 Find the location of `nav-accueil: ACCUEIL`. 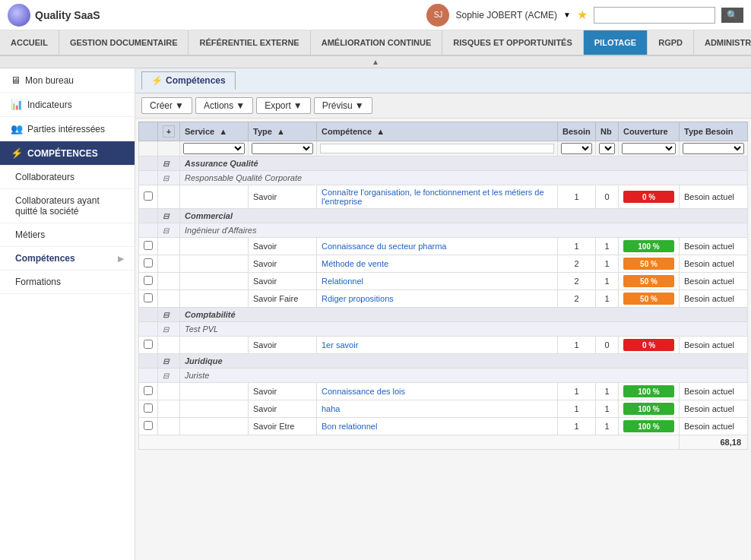

nav-accueil: ACCUEIL is located at coordinates (30, 43).